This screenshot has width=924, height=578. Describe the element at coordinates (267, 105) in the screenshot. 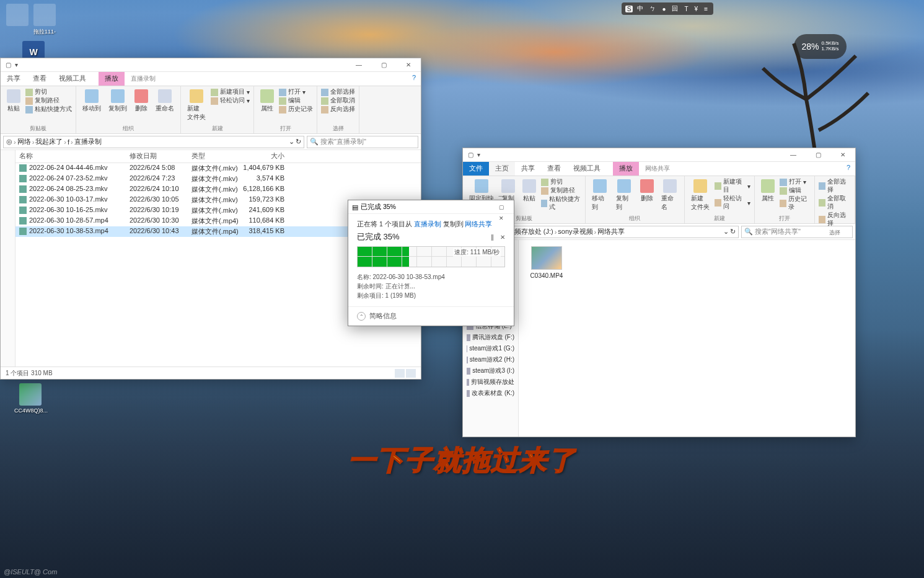

I see `properties-button: 属性` at that location.